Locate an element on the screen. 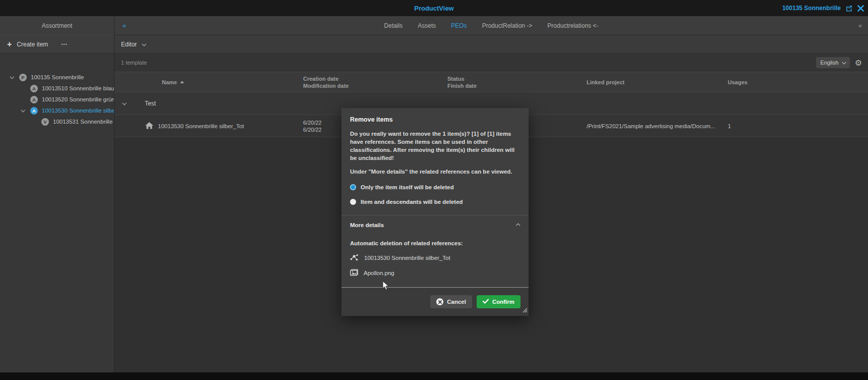 This screenshot has height=380, width=868. reference-item: Apollon.png is located at coordinates (435, 273).